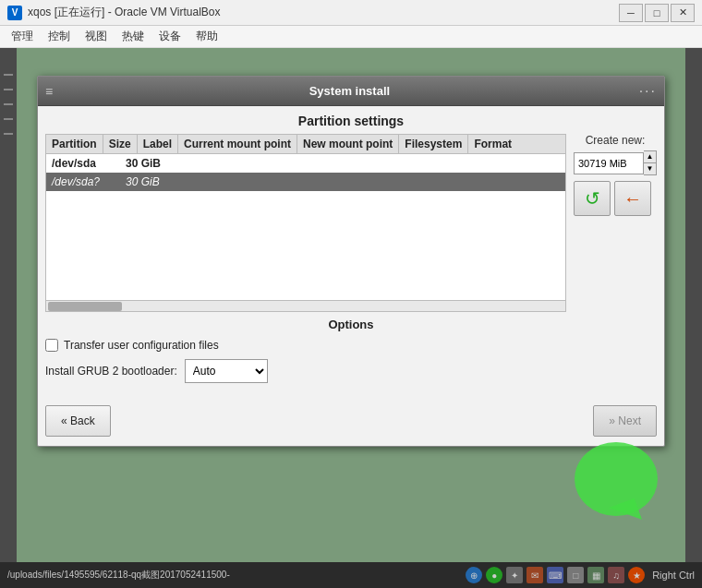  What do you see at coordinates (351, 423) in the screenshot?
I see `bottom-buttons: « Back » Next` at bounding box center [351, 423].